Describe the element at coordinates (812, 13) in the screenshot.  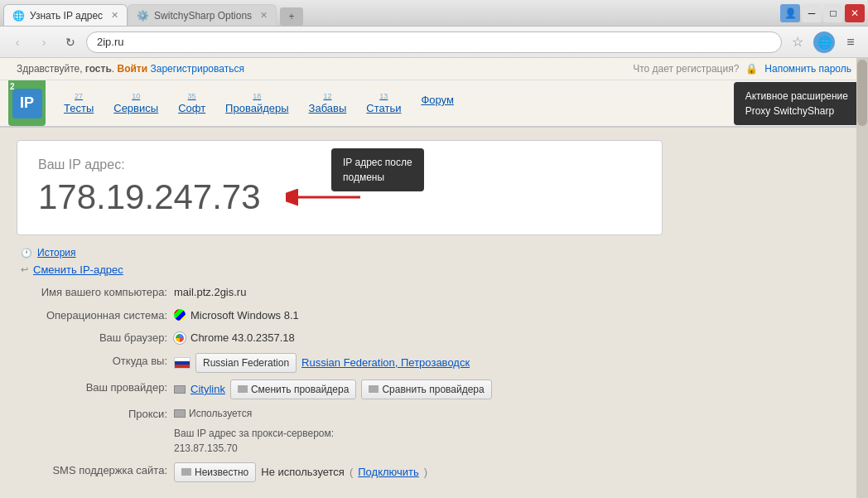
I see `minimize-icon: ─` at that location.